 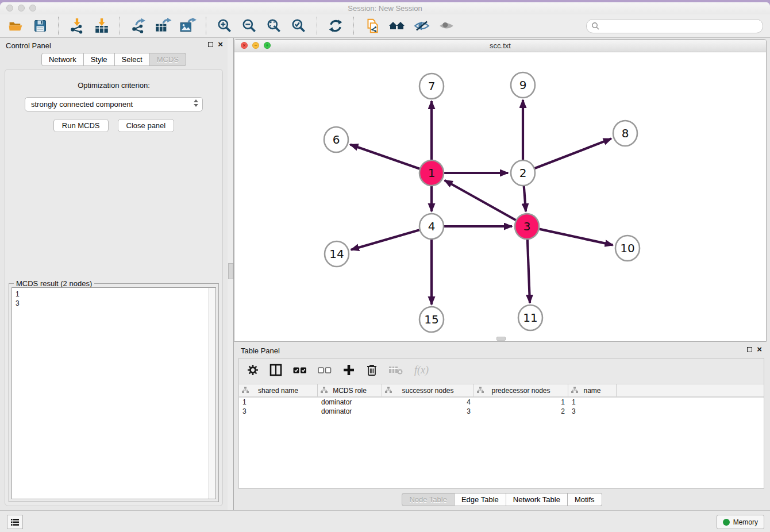 I want to click on float-panel-icon, so click(x=210, y=45).